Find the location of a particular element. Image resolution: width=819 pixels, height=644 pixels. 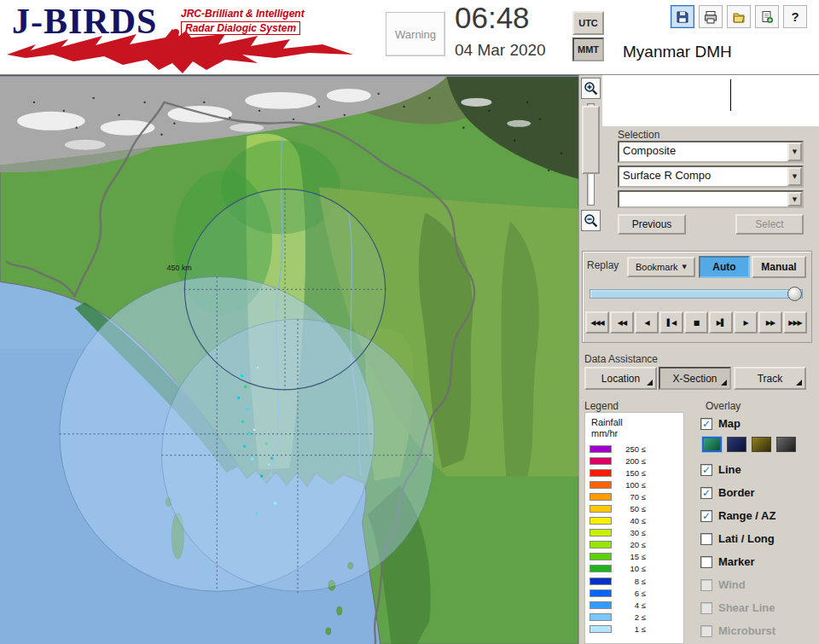

overlay-item-shear-line: Shear Line is located at coordinates (759, 607).